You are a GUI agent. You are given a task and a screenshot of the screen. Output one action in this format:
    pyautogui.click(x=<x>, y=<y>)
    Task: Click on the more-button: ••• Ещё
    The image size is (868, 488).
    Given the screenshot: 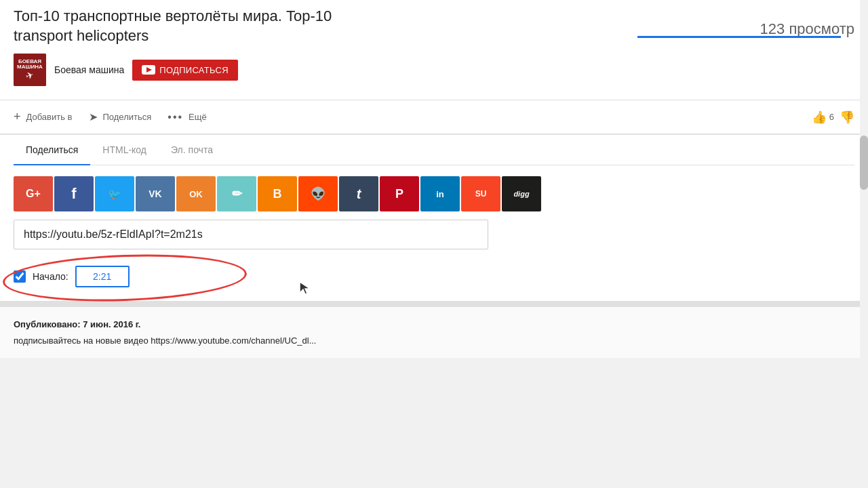 What is the action you would take?
    pyautogui.click(x=187, y=117)
    